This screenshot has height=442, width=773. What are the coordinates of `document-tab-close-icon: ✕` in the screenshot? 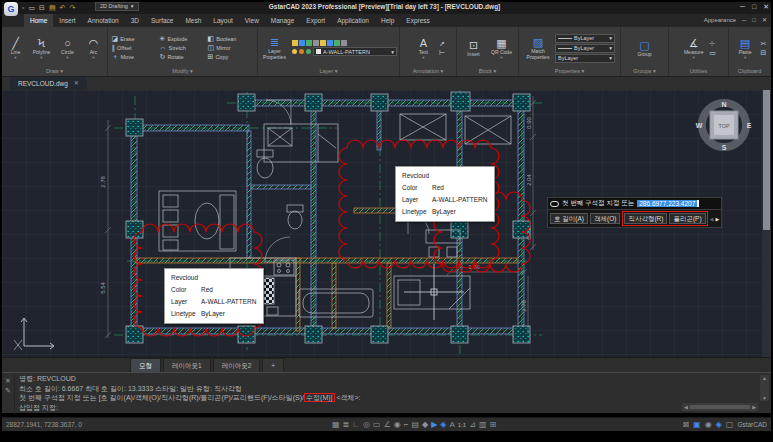 It's located at (76, 84).